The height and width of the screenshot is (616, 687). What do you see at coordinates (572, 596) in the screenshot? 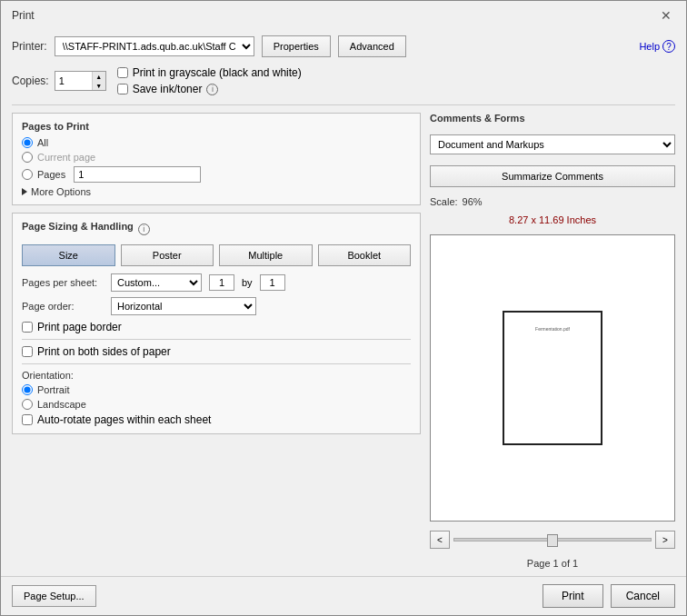
I see `print-button: Print` at bounding box center [572, 596].